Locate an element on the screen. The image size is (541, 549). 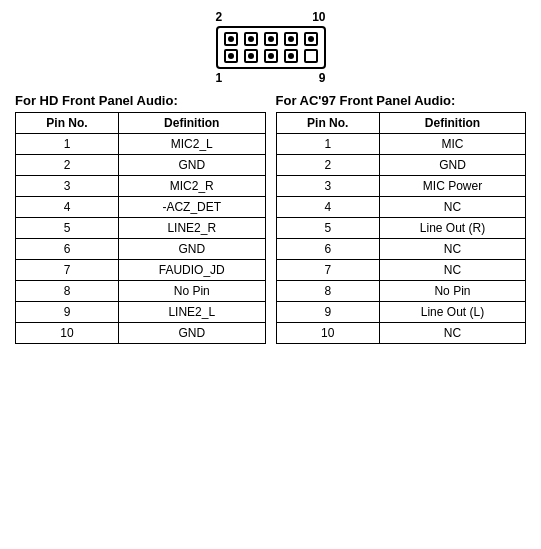
table-row: 3 MIC Power is located at coordinates (401, 186).